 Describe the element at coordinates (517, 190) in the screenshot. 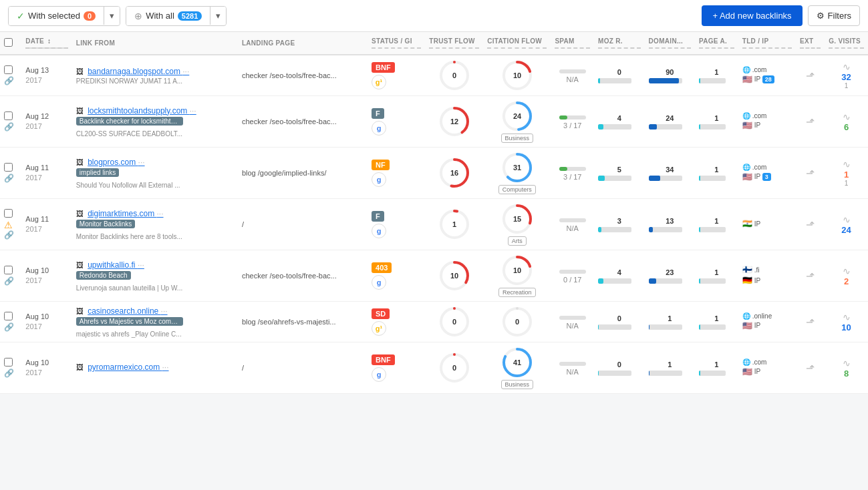

I see `category-badge: Computers` at that location.